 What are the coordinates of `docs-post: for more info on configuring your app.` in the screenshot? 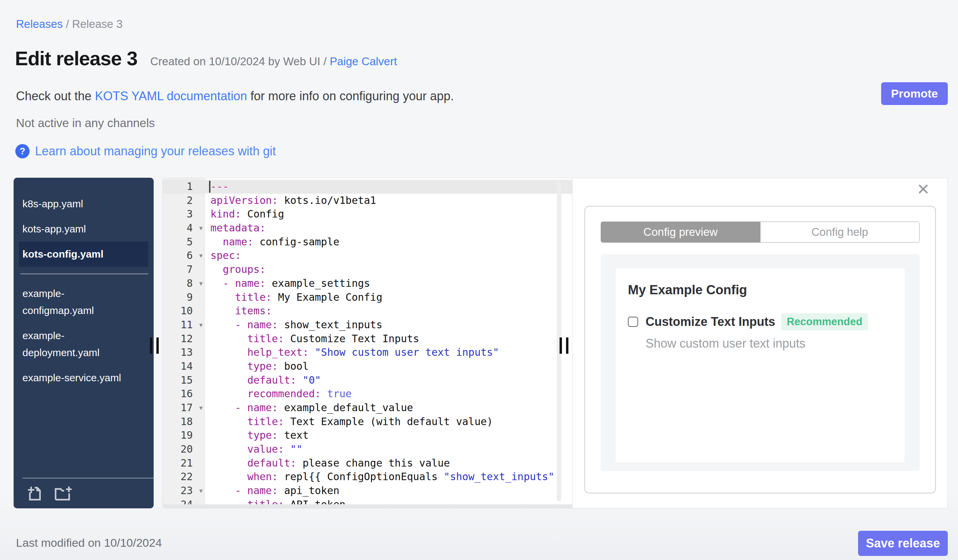 It's located at (351, 96).